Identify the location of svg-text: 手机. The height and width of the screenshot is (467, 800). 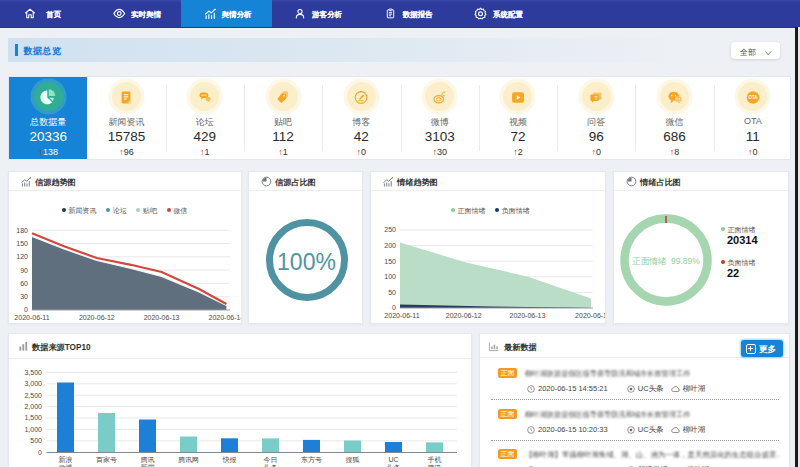
(435, 460).